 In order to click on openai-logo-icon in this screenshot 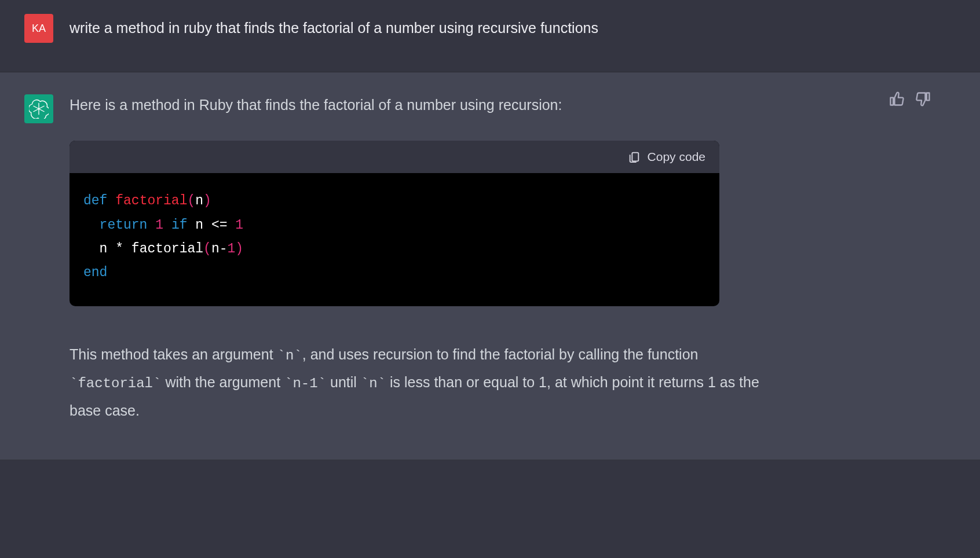, I will do `click(39, 109)`.